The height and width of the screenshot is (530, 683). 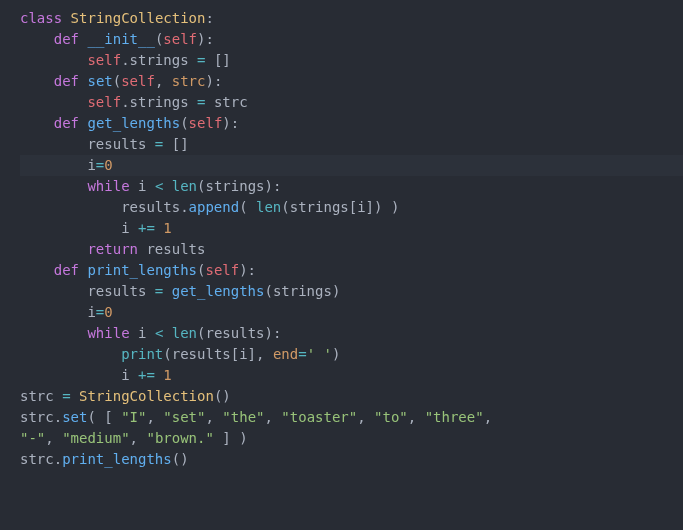 I want to click on token-str: "medium", so click(x=96, y=438).